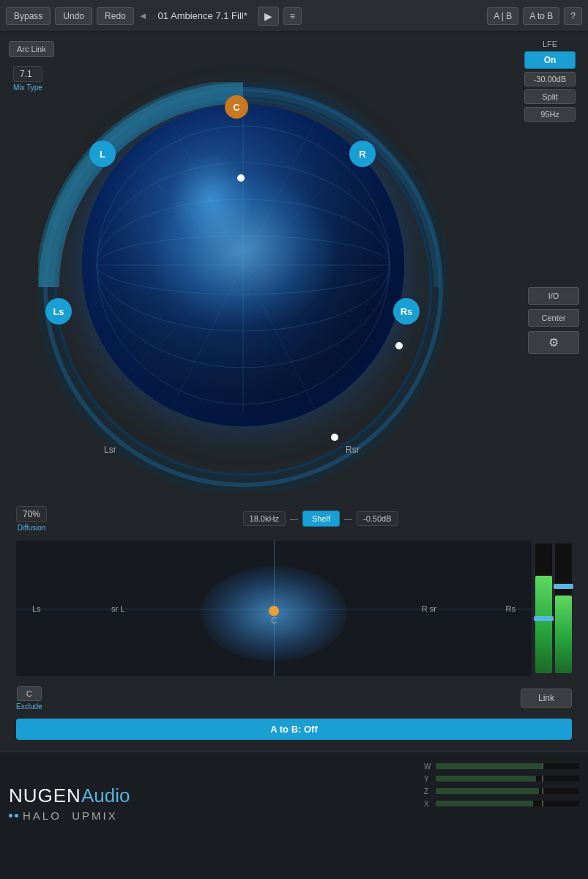 Image resolution: width=588 pixels, height=879 pixels. I want to click on top-row: Arc Link 7.1 Mix Type LFE On -30.00dB Sp…, so click(294, 58).